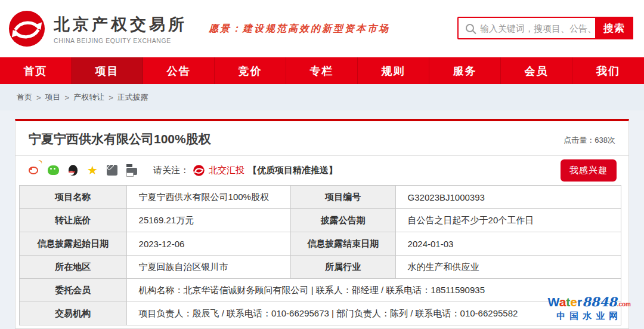 This screenshot has width=644, height=329. I want to click on search-input, so click(534, 29).